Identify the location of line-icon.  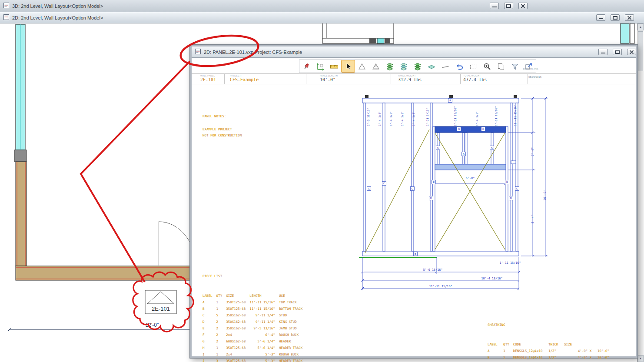
(445, 66).